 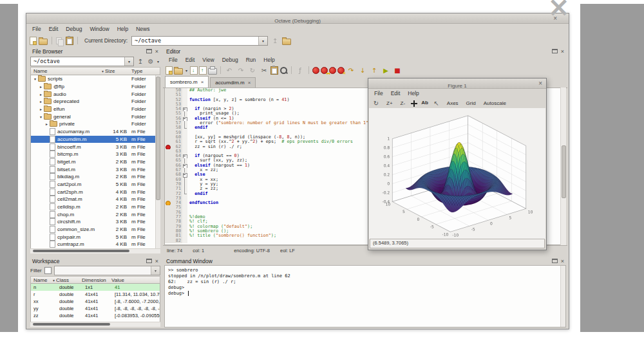 I want to click on file-row-elfun: ▸elfunFolder, so click(x=95, y=109).